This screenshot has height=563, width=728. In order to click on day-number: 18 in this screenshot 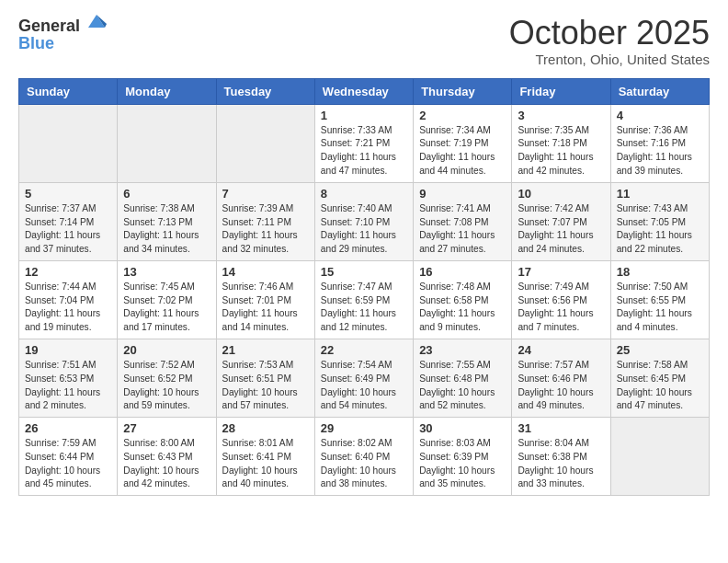, I will do `click(660, 272)`.